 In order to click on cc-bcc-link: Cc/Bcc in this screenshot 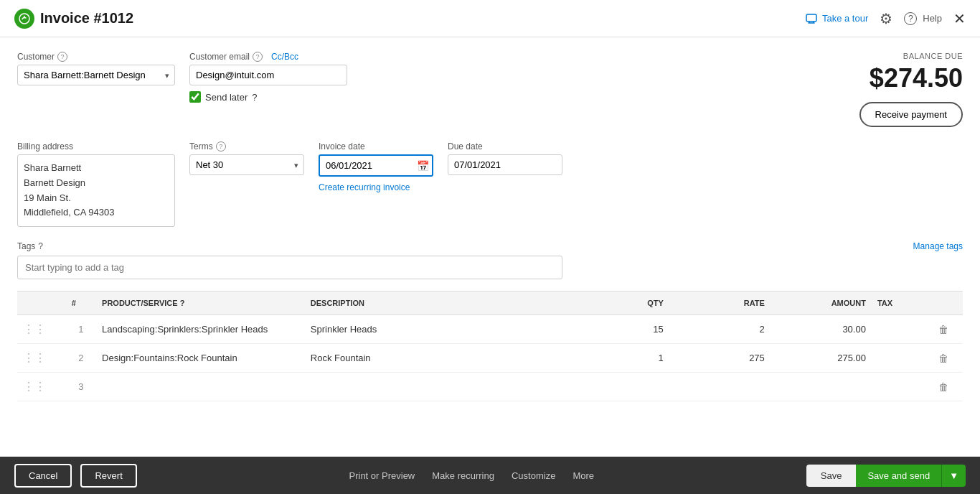, I will do `click(285, 57)`.